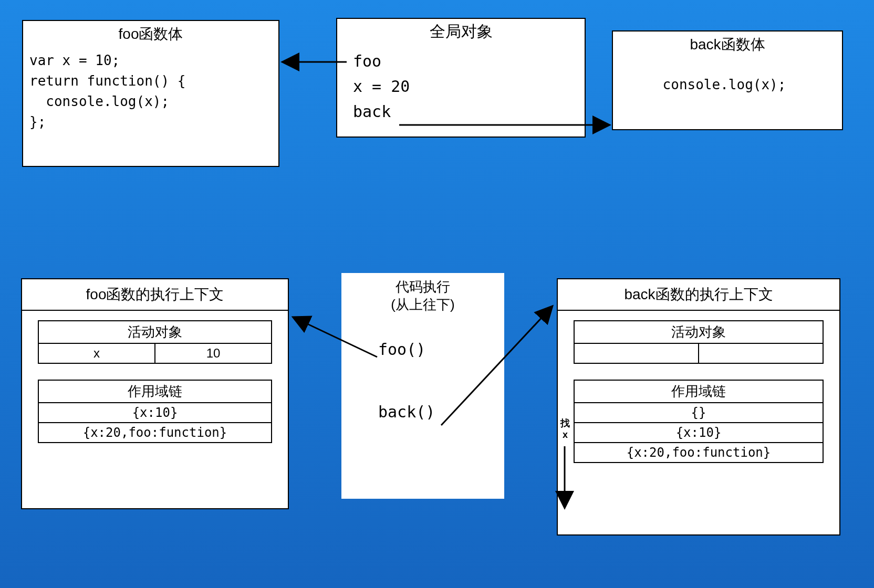  What do you see at coordinates (699, 392) in the screenshot?
I see `back-scope-title: 作用域链` at bounding box center [699, 392].